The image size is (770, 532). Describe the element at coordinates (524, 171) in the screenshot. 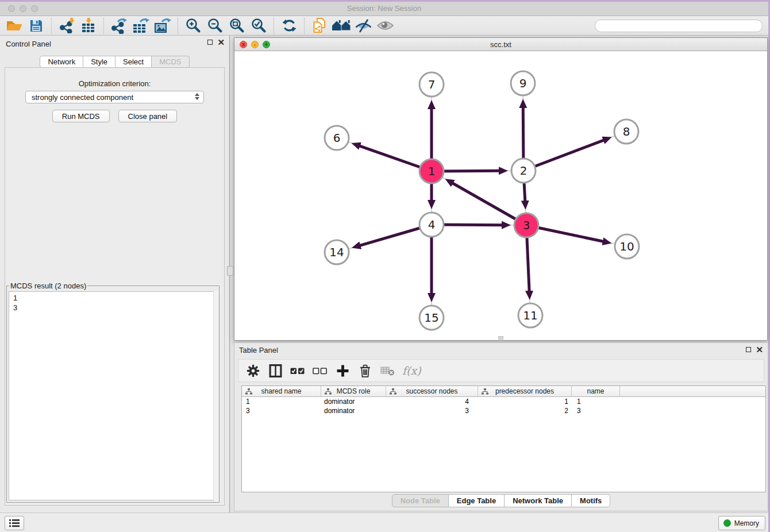

I see `graph-node-label-2: 2` at that location.